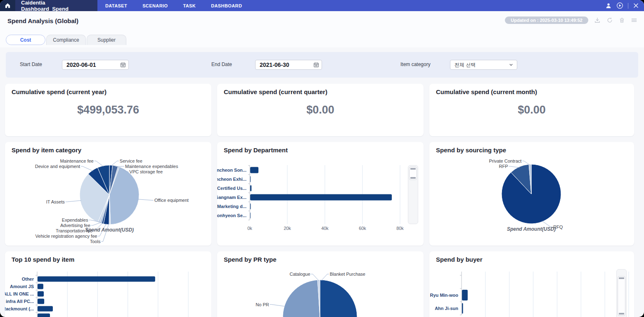  I want to click on page-title: Spend Analysis (Global), so click(43, 21).